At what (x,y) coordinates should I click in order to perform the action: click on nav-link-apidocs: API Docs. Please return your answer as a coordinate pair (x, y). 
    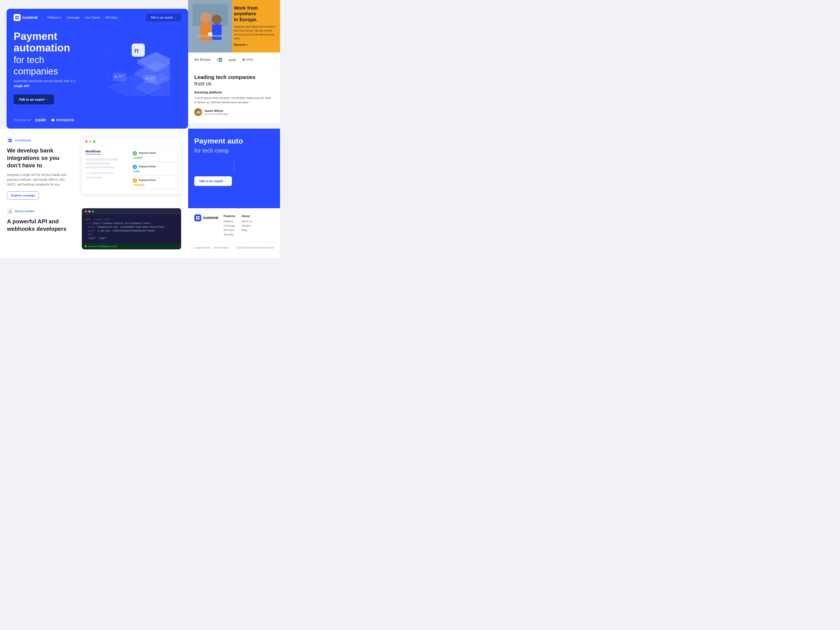
    Looking at the image, I should click on (111, 17).